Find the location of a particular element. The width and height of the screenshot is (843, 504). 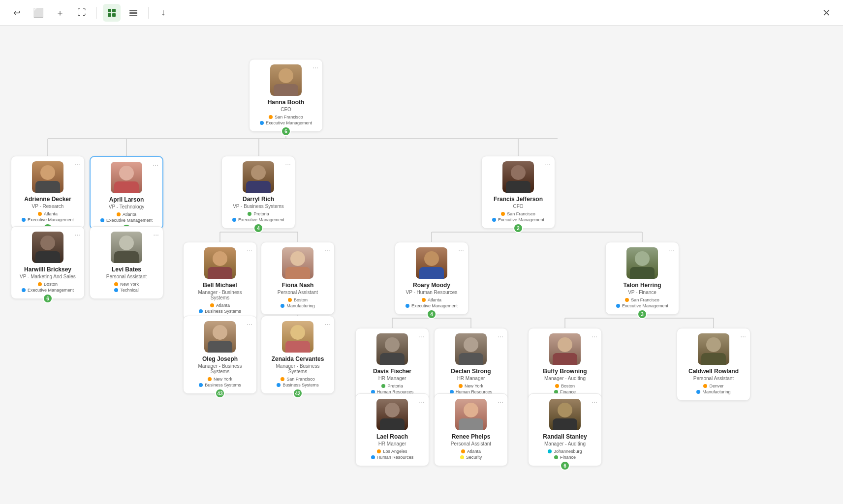

node-adrienne: ··· Adrienne Decker VP - Research Atlant… is located at coordinates (48, 192).